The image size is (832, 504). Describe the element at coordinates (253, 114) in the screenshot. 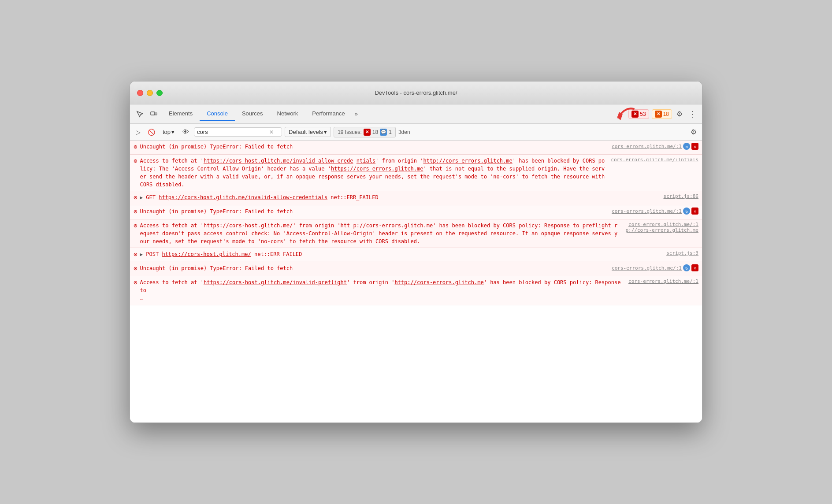

I see `tab-sources: Sources` at that location.